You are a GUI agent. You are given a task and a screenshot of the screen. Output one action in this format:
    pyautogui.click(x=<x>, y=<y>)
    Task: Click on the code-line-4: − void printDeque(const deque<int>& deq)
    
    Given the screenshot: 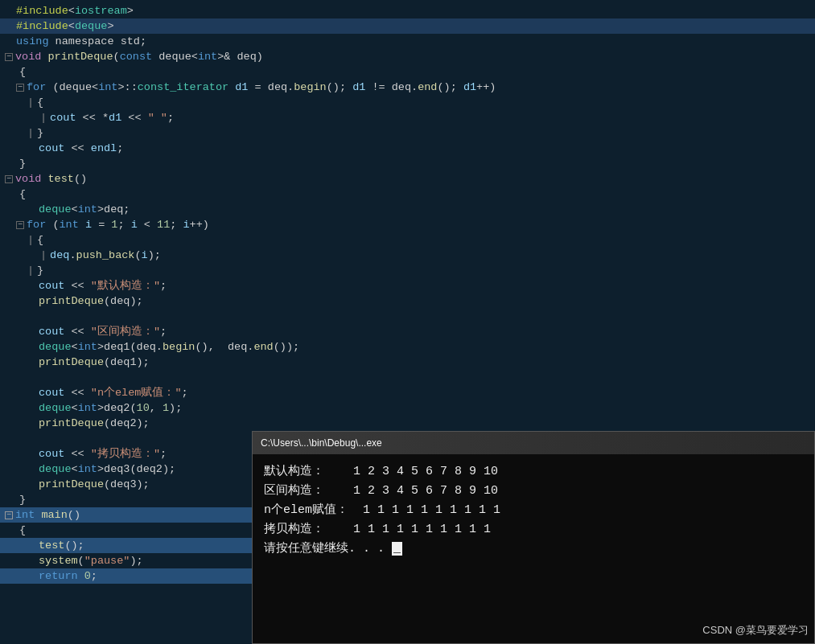 What is the action you would take?
    pyautogui.click(x=407, y=56)
    